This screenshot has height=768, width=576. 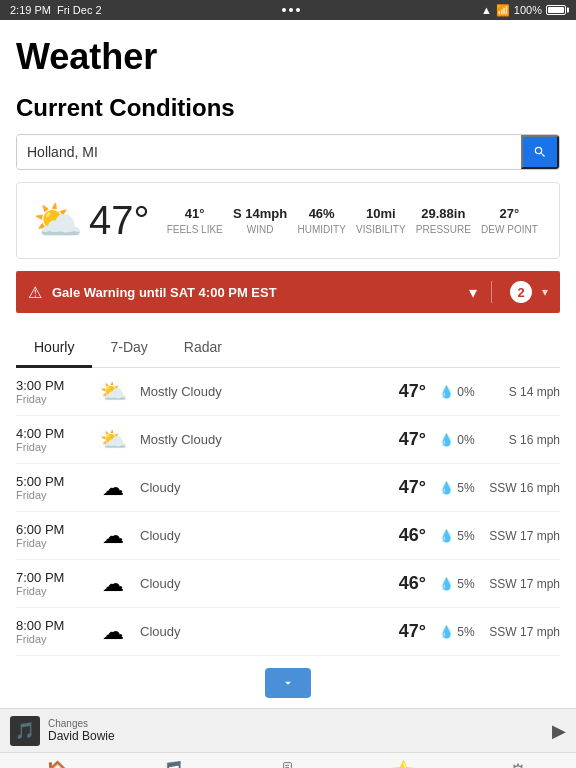 I want to click on nav-item-settings: ⚙ Settings, so click(x=518, y=764).